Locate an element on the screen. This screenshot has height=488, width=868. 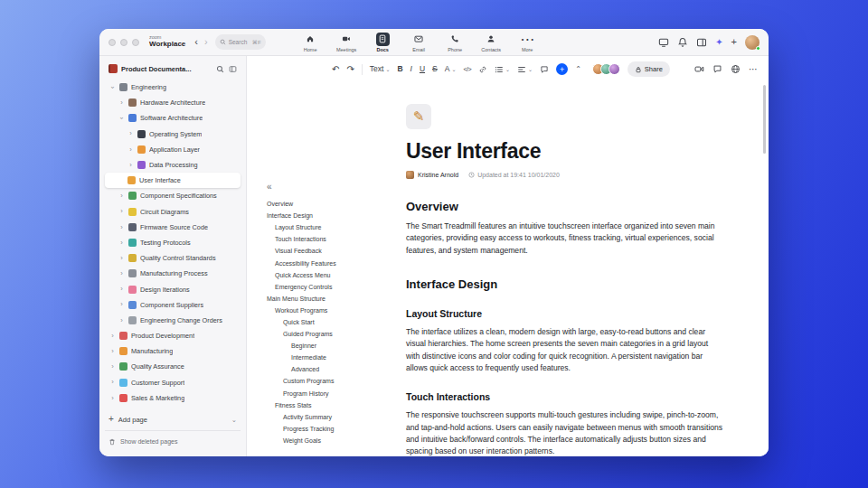
outline-item-intermediate: Intermediate is located at coordinates (325, 358).